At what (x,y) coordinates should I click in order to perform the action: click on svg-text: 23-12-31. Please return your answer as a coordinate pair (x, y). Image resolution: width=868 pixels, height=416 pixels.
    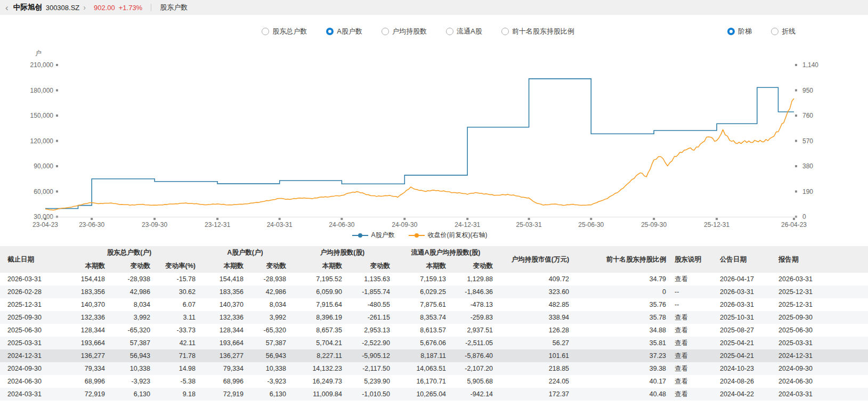
    Looking at the image, I should click on (217, 225).